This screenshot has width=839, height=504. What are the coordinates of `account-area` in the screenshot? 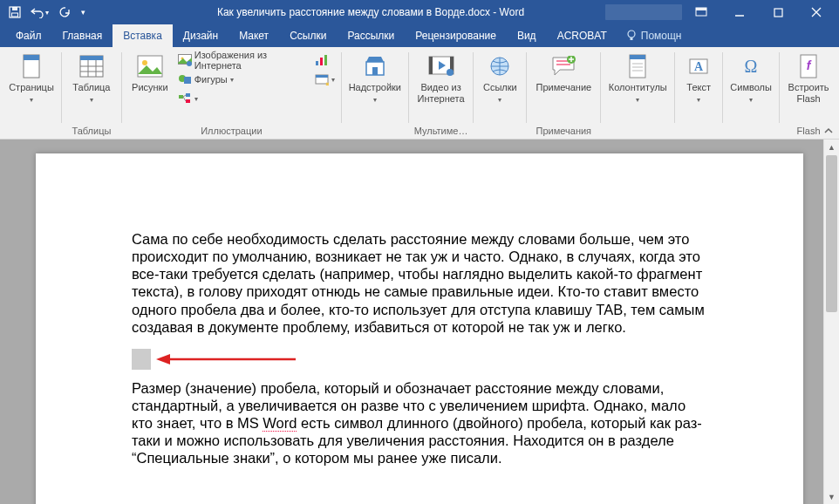 It's located at (644, 12).